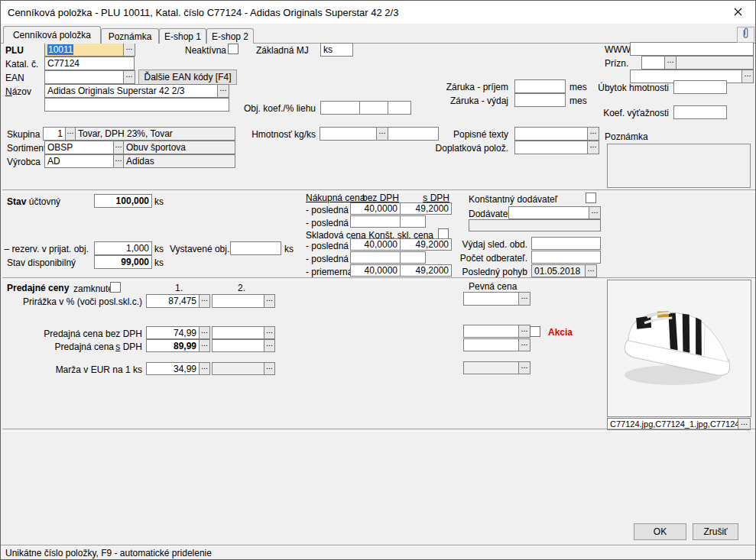  What do you see at coordinates (79, 147) in the screenshot?
I see `sortiment-input: OBSP` at bounding box center [79, 147].